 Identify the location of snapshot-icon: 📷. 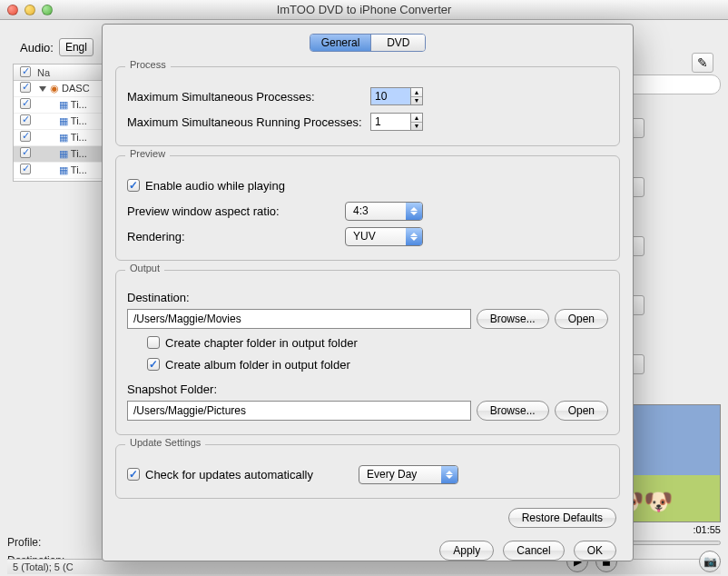
(710, 561).